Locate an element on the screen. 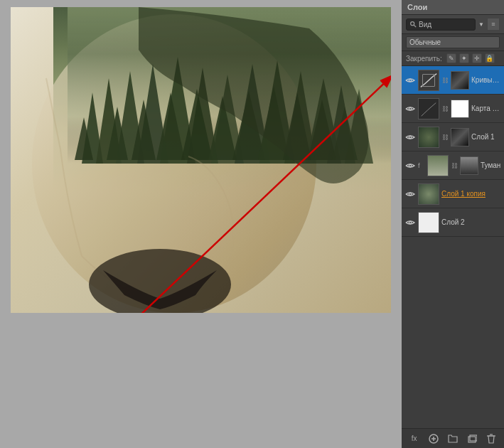 Image resolution: width=504 pixels, height=448 pixels. search-box: Вид is located at coordinates (441, 24).